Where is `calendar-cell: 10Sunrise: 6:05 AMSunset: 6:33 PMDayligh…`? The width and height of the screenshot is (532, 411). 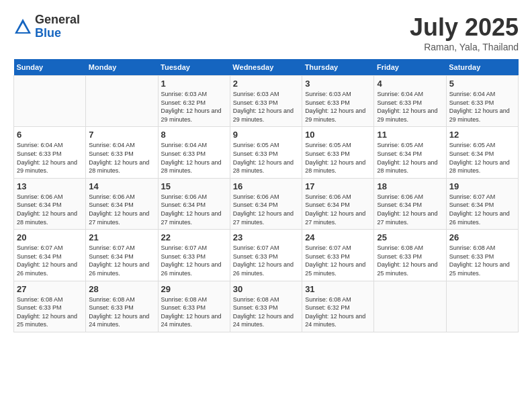
calendar-cell: 10Sunrise: 6:05 AMSunset: 6:33 PMDayligh… is located at coordinates (339, 152).